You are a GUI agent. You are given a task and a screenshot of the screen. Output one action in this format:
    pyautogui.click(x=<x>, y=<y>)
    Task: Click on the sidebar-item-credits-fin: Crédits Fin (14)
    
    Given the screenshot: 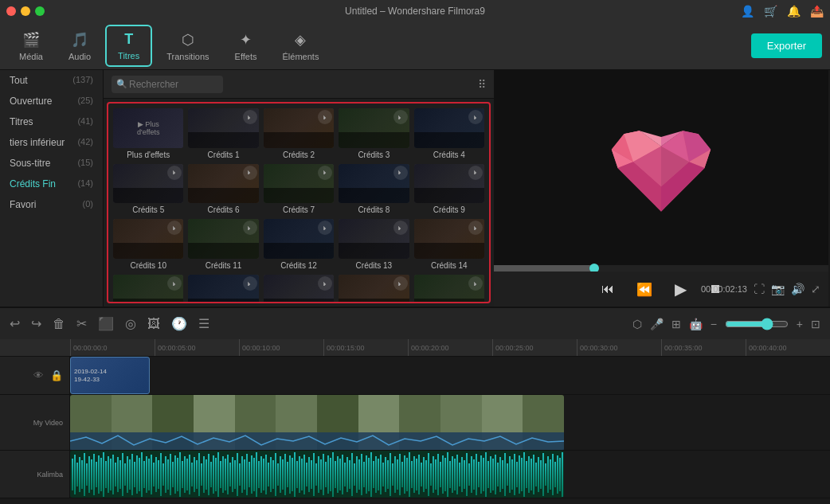 What is the action you would take?
    pyautogui.click(x=51, y=184)
    